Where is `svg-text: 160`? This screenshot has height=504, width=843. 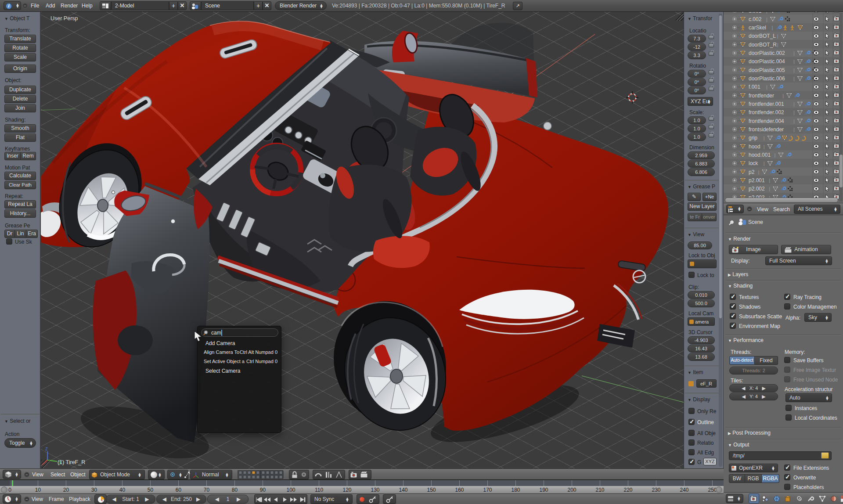 svg-text: 160 is located at coordinates (459, 490).